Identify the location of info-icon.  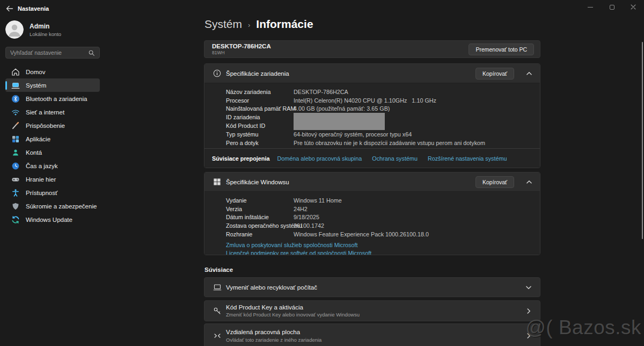
(217, 73).